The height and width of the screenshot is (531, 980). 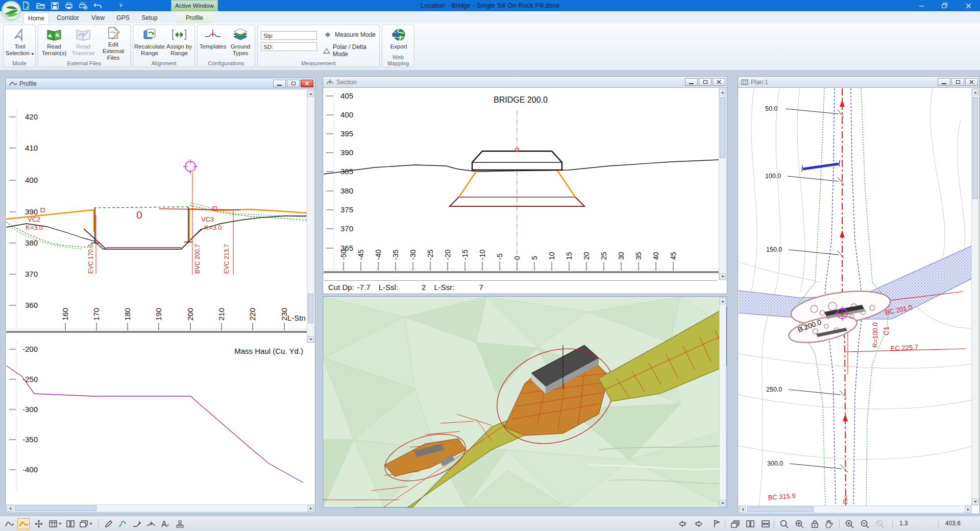 I want to click on recalculate-range-button: Recalculate Range, so click(x=150, y=43).